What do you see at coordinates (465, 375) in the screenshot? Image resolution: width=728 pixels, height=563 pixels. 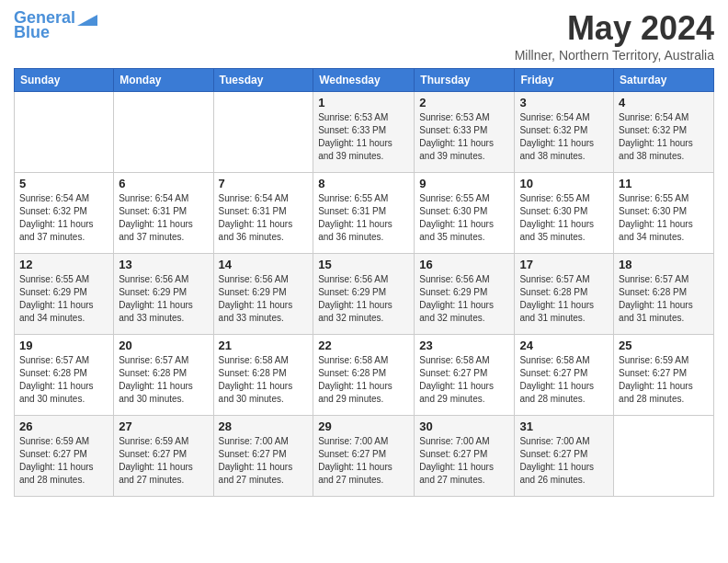 I see `table-row: 23Sunrise: 6:58 AM Sunset: 6:27 PM Dayli…` at bounding box center [465, 375].